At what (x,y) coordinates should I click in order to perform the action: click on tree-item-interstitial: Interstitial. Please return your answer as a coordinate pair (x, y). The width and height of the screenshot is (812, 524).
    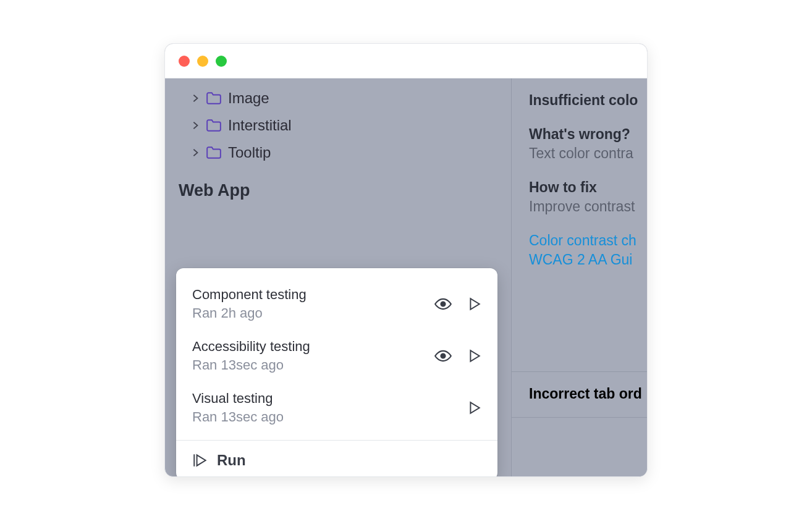
    Looking at the image, I should click on (338, 125).